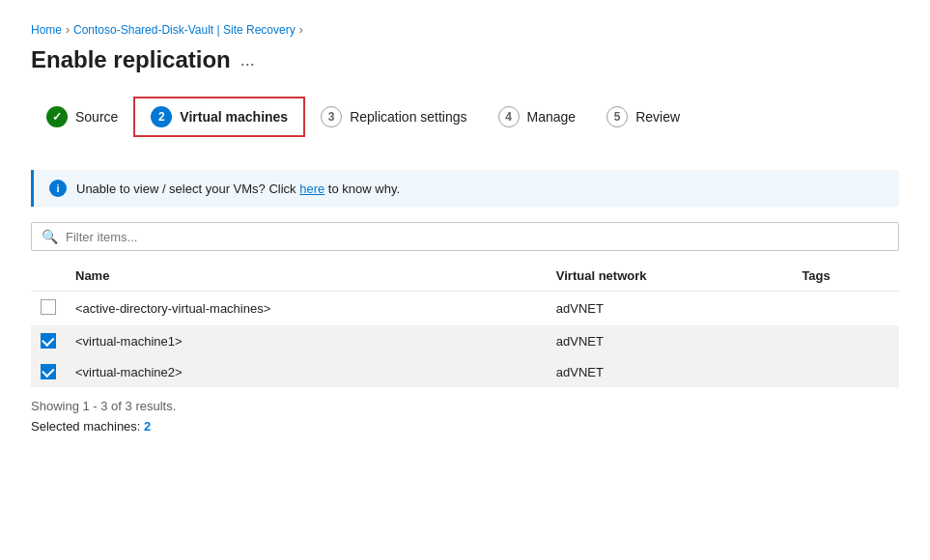  What do you see at coordinates (161, 117) in the screenshot?
I see `step-vm-number: 2` at bounding box center [161, 117].